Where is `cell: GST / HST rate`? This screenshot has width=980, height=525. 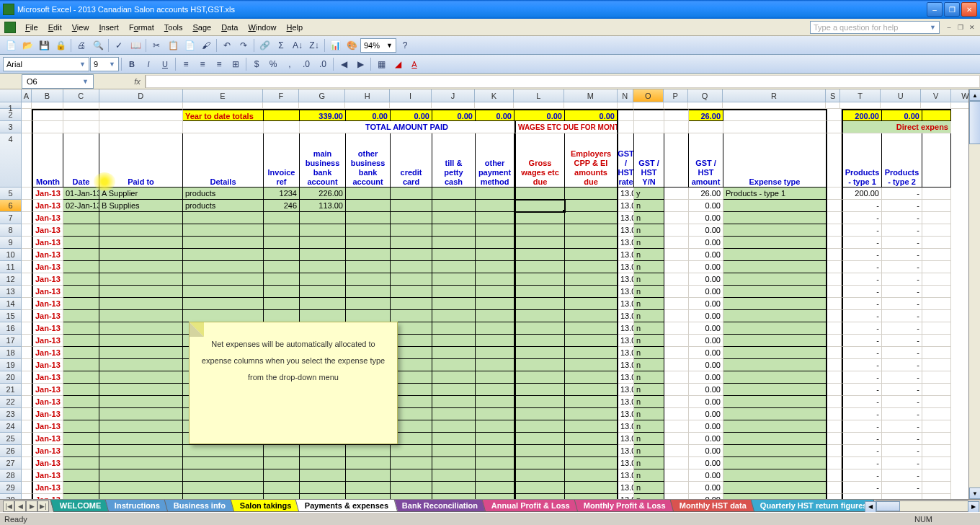
cell: GST / HST rate is located at coordinates (626, 160).